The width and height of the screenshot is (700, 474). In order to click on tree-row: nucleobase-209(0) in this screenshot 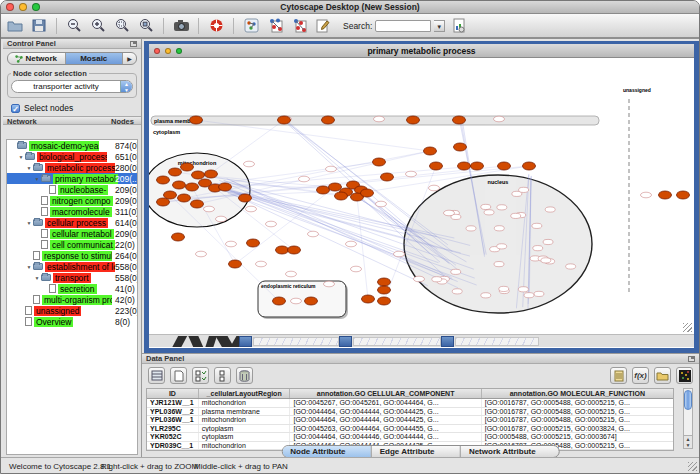, I will do `click(72, 190)`.